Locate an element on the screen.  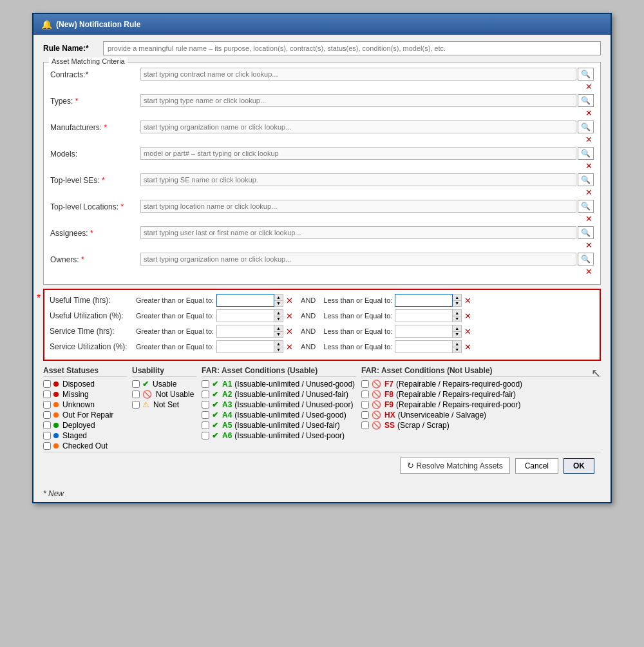
useful-time-lte-down: ▼ is located at coordinates (457, 304).